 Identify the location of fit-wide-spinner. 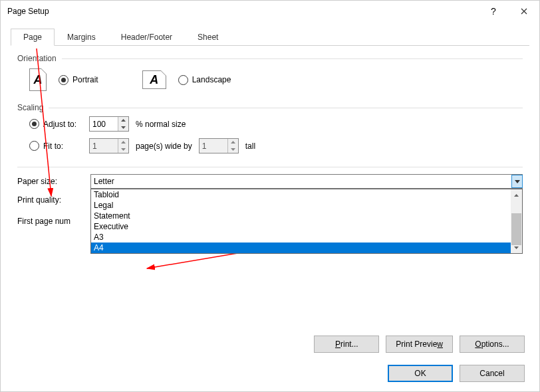
(109, 146).